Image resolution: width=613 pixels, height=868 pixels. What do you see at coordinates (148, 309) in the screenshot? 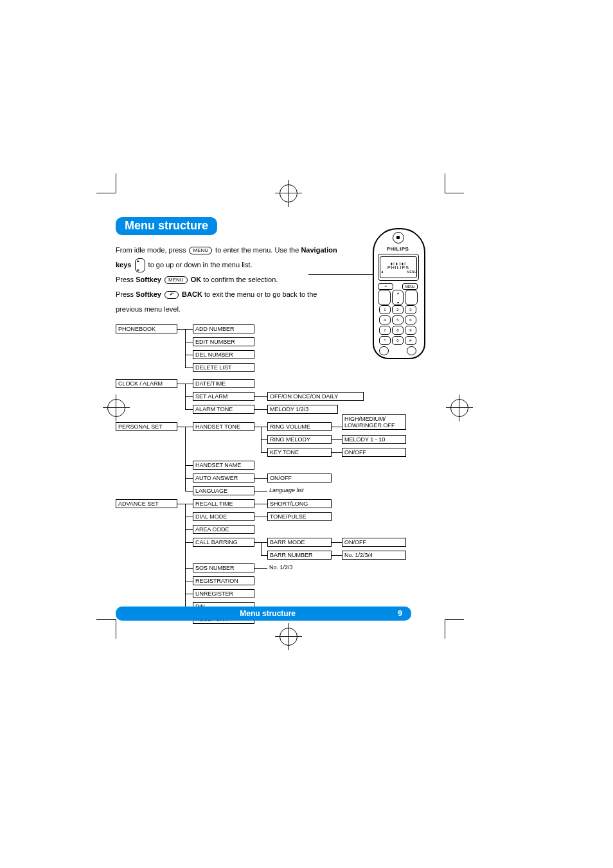
I see `intro-text: previous menu level.` at bounding box center [148, 309].